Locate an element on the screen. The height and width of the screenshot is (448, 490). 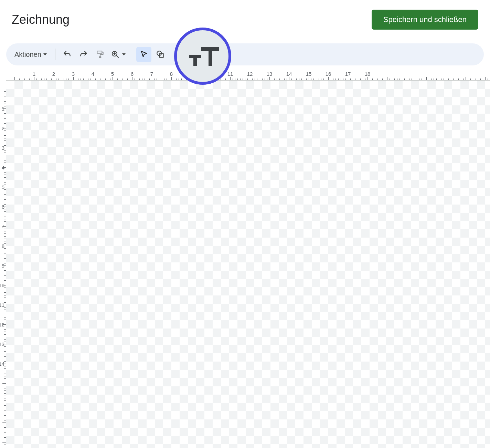
undo-button is located at coordinates (67, 54).